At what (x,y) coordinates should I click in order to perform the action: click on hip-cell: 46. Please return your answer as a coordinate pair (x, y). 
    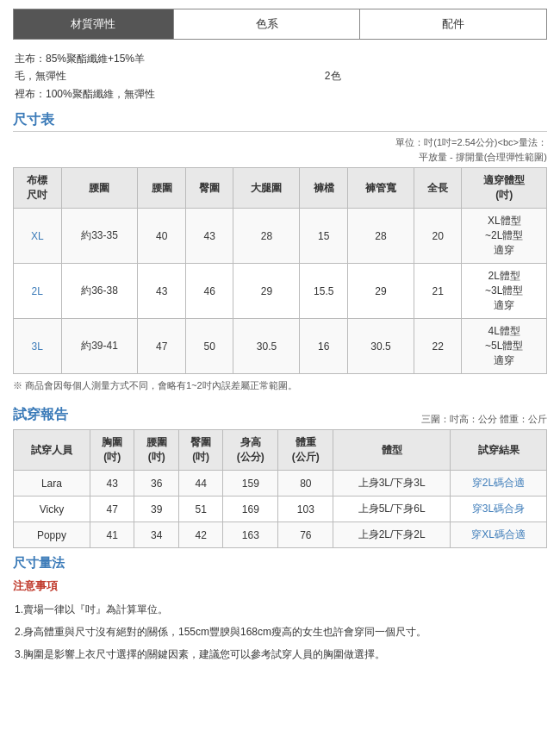
    Looking at the image, I should click on (209, 291).